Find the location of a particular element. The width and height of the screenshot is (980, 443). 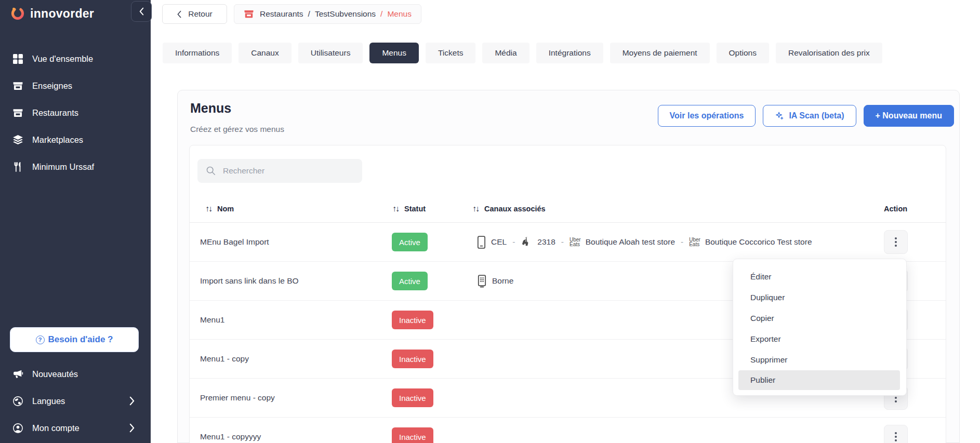

table-header-row: ↑↓Nom↑↓Statut↑↓Canaux associésAction is located at coordinates (567, 209).